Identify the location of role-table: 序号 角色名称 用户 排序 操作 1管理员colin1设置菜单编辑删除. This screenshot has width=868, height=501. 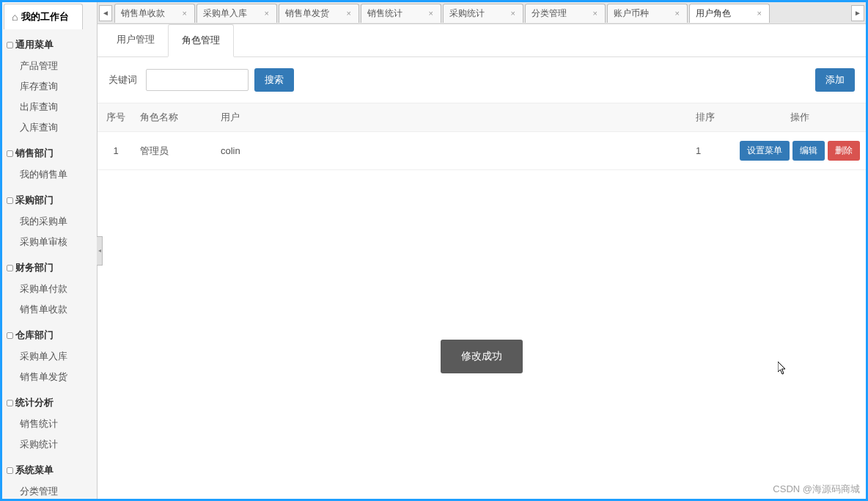
(482, 136).